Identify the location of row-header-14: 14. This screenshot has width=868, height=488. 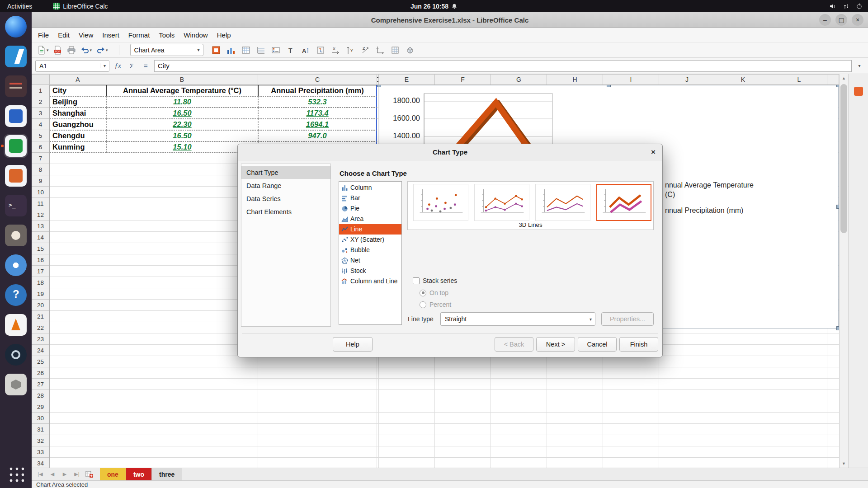
(41, 238).